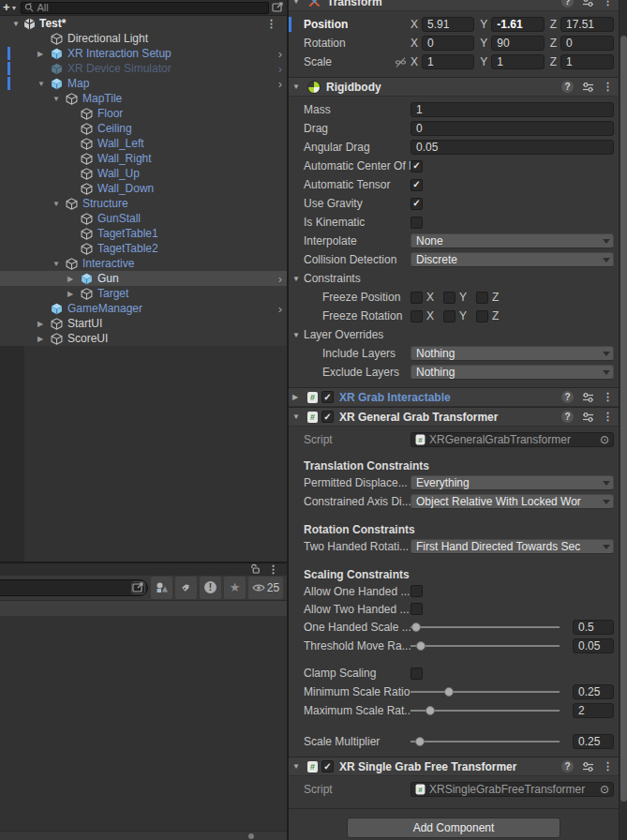  I want to click on scrollbar-thumb, so click(624, 418).